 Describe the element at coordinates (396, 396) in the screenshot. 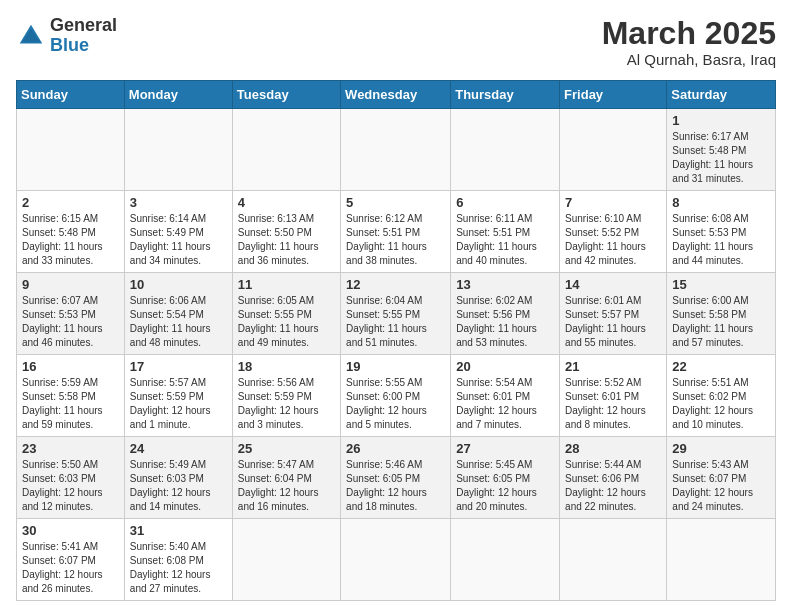

I see `calendar-cell: 19Sunrise: 5:55 AM Sunset: 6:00 PM Dayli…` at that location.